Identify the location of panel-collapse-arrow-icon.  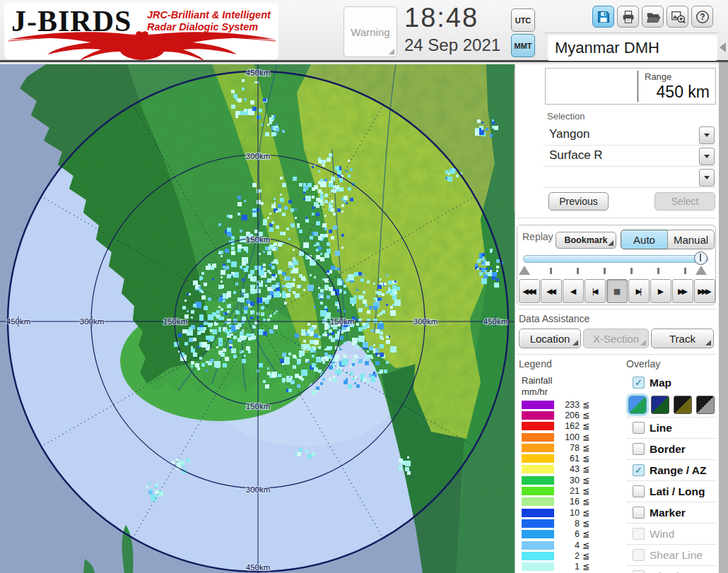
(722, 47).